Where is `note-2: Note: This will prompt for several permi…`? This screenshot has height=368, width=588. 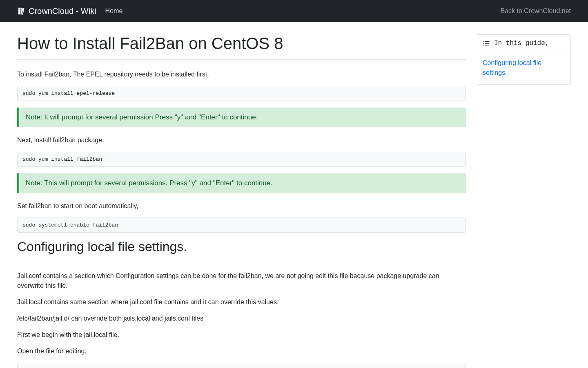 note-2: Note: This will prompt for several permi… is located at coordinates (242, 183).